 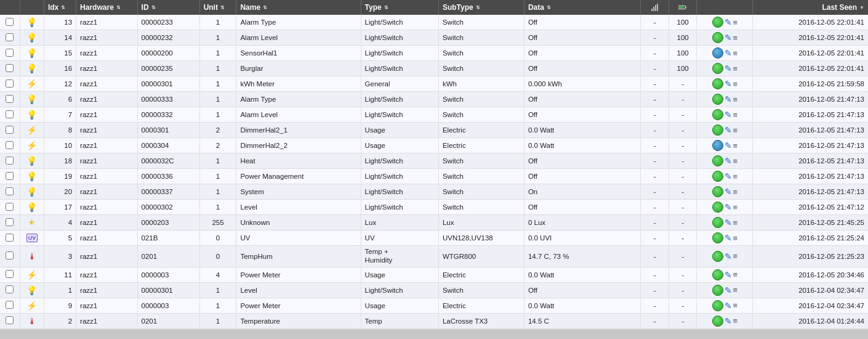 What do you see at coordinates (481, 7) in the screenshot?
I see `col-header-sub: SubType⇅` at bounding box center [481, 7].